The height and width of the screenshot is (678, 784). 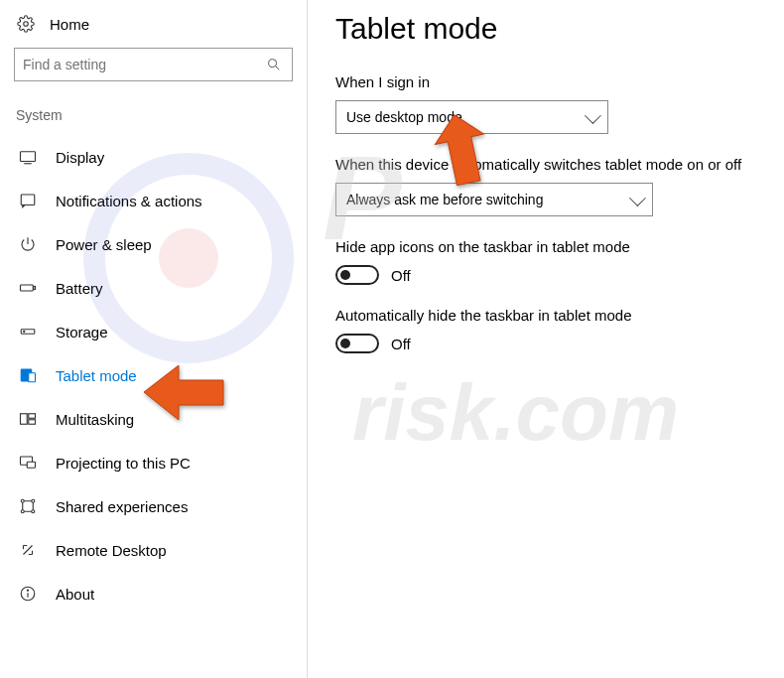 What do you see at coordinates (546, 316) in the screenshot?
I see `hide-taskbar-label: Automatically hide the taskbar in tablet…` at bounding box center [546, 316].